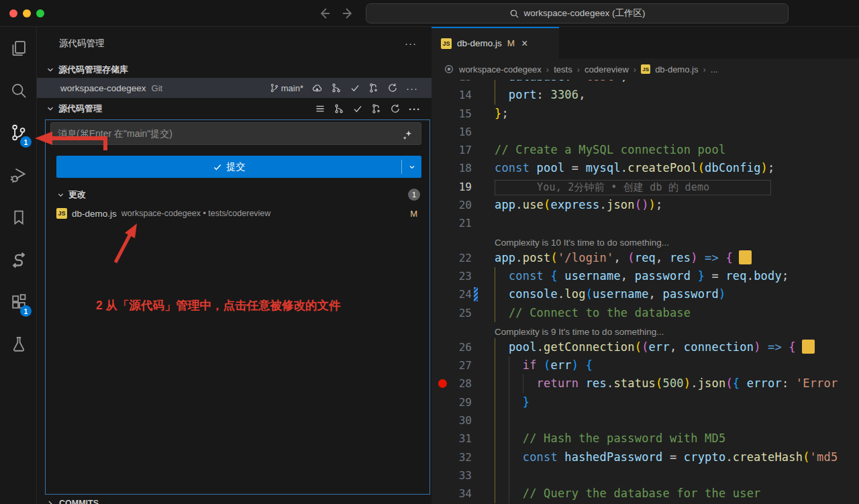  What do you see at coordinates (19, 259) in the screenshot?
I see `codegeex-icon` at bounding box center [19, 259].